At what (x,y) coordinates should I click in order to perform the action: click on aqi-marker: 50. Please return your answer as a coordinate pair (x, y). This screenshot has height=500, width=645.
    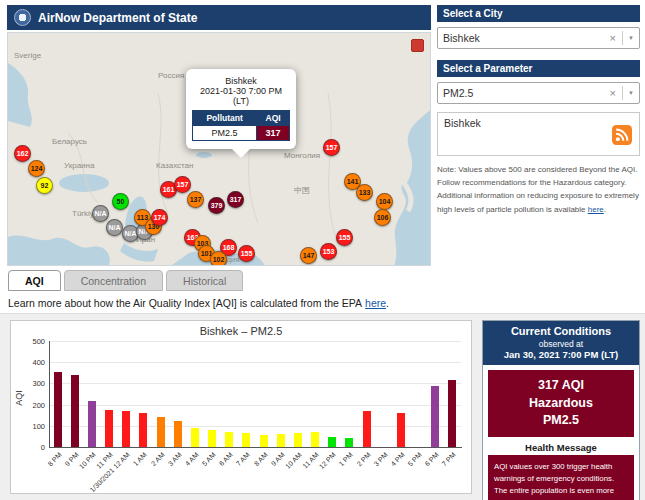
    Looking at the image, I should click on (120, 202).